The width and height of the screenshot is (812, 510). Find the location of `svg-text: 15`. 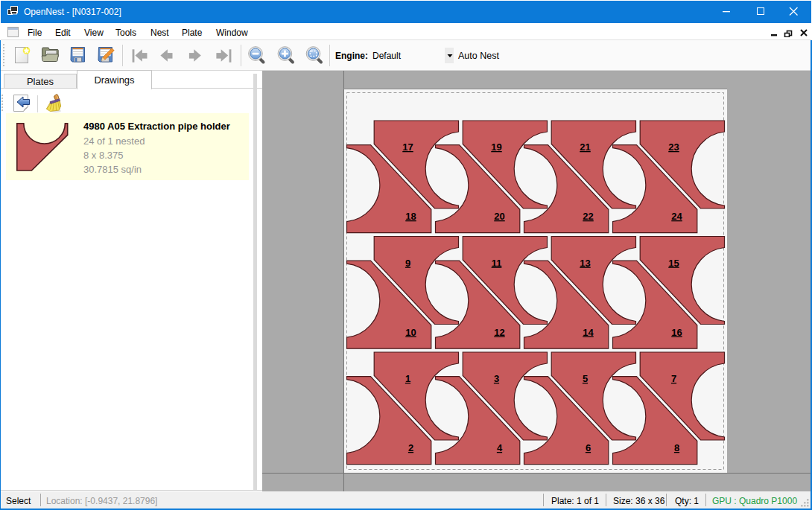

svg-text: 15 is located at coordinates (673, 264).